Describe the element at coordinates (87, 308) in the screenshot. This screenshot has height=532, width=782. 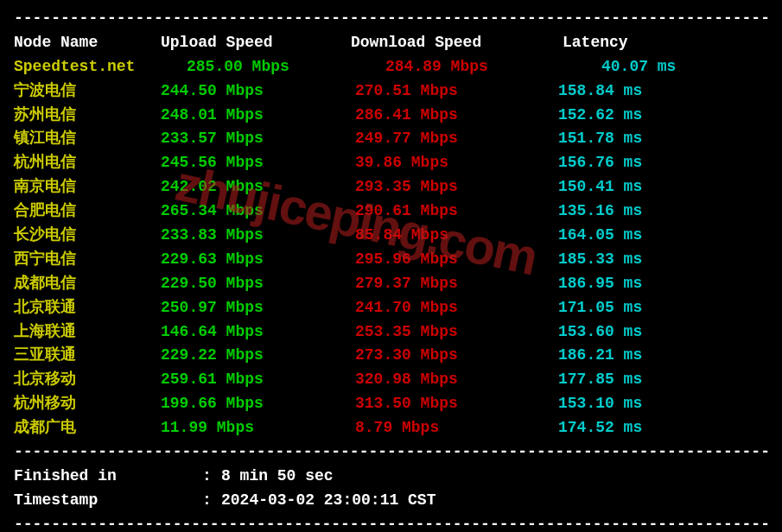
I see `node-name: 北京联通` at that location.